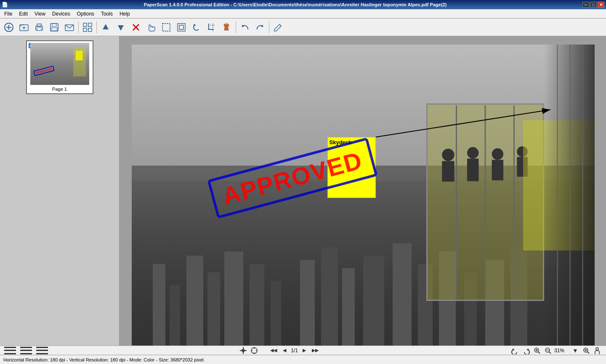 The height and width of the screenshot is (364, 606). Describe the element at coordinates (593, 5) in the screenshot. I see `maximize-button: □` at that location.